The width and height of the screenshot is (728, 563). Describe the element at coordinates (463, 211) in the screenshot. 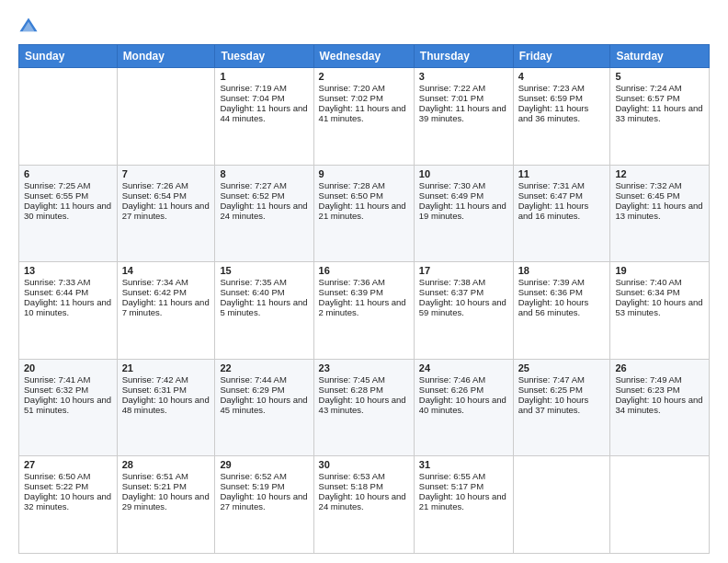

I see `day-info: Daylight: 11 hours and 19 minutes.` at that location.